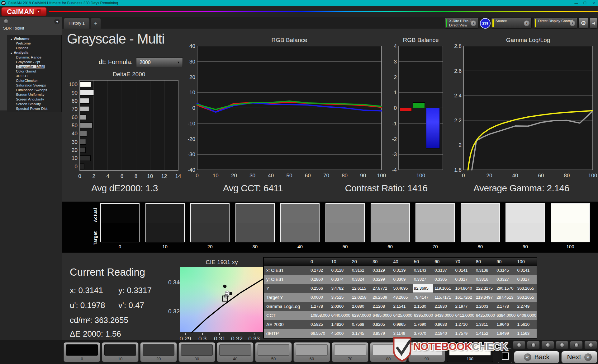 This screenshot has width=598, height=364. I want to click on table-cell: 1.1563, so click(526, 334).